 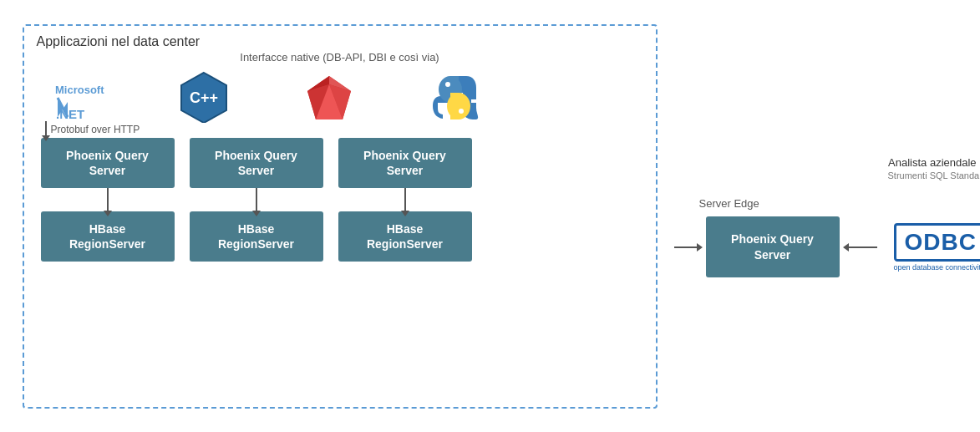 What do you see at coordinates (95, 130) in the screenshot?
I see `protobuf-label: Protobuf over HTTP` at bounding box center [95, 130].